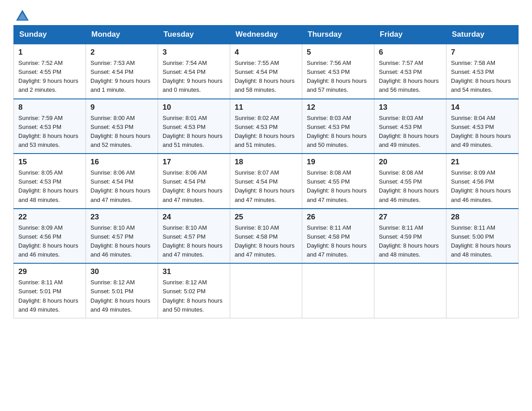 Image resolution: width=532 pixels, height=411 pixels. Describe the element at coordinates (122, 296) in the screenshot. I see `day-info: Sunrise: 8:12 AMSunset: 5:01 PMDaylight:…` at that location.